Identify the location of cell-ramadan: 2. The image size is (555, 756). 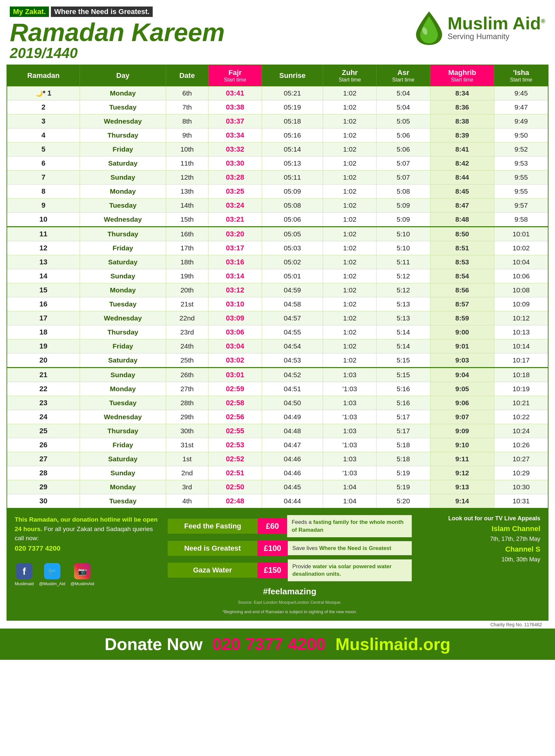
(43, 107).